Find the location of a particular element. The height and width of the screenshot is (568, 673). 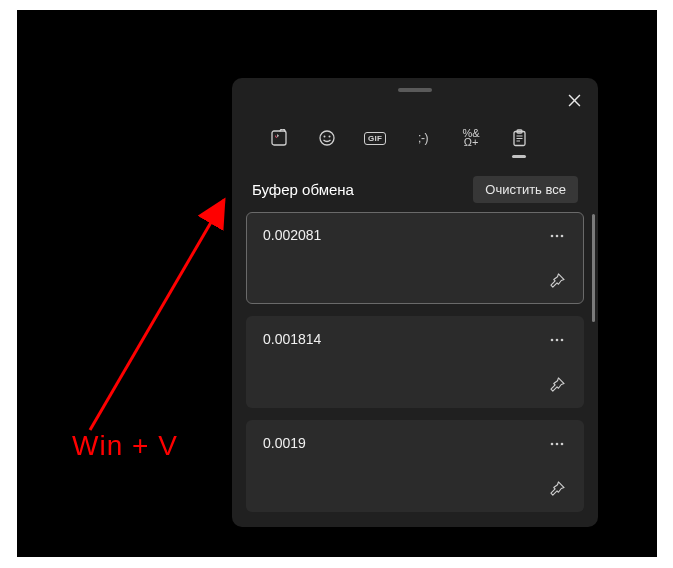

recent-icon is located at coordinates (279, 138).